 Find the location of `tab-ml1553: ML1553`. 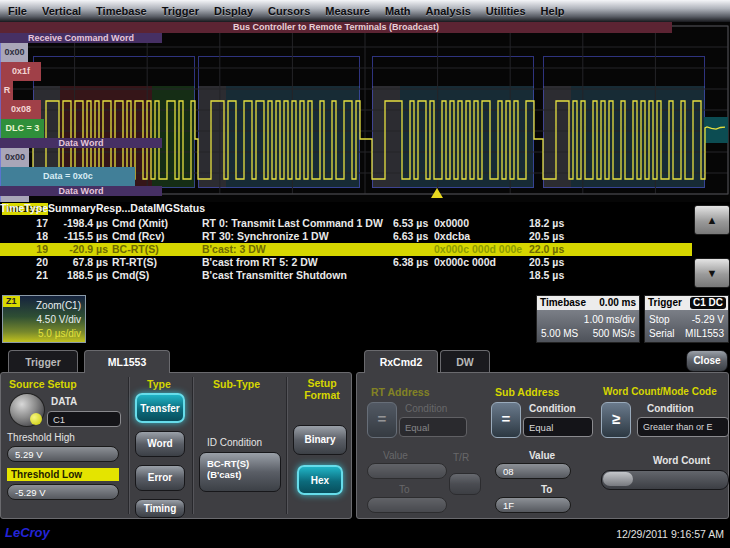

tab-ml1553: ML1553 is located at coordinates (127, 362).